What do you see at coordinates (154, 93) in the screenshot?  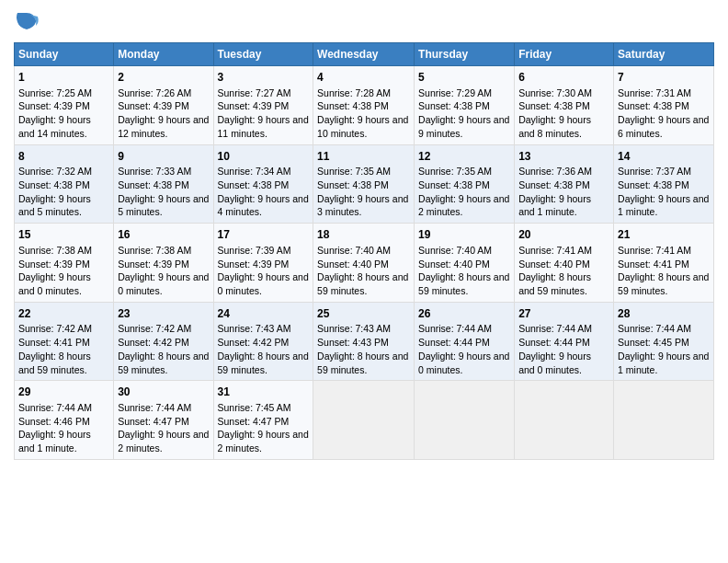 I see `sunrise-label: Sunrise: 7:26 AM` at bounding box center [154, 93].